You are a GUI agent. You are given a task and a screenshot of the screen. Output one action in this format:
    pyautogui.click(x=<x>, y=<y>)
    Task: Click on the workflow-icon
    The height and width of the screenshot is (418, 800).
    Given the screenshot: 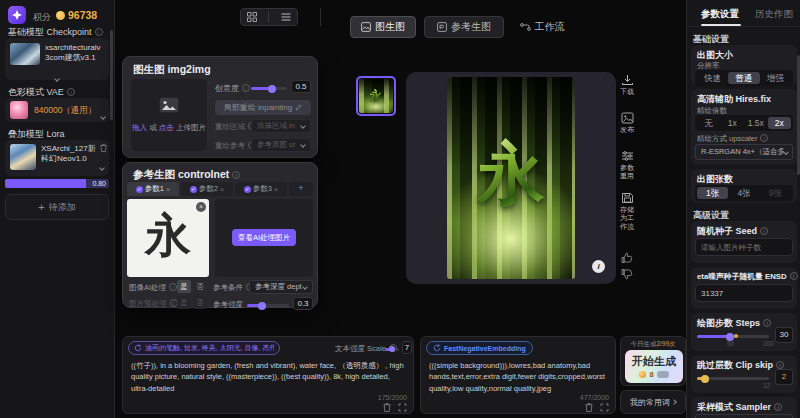 What is the action you would take?
    pyautogui.click(x=526, y=27)
    